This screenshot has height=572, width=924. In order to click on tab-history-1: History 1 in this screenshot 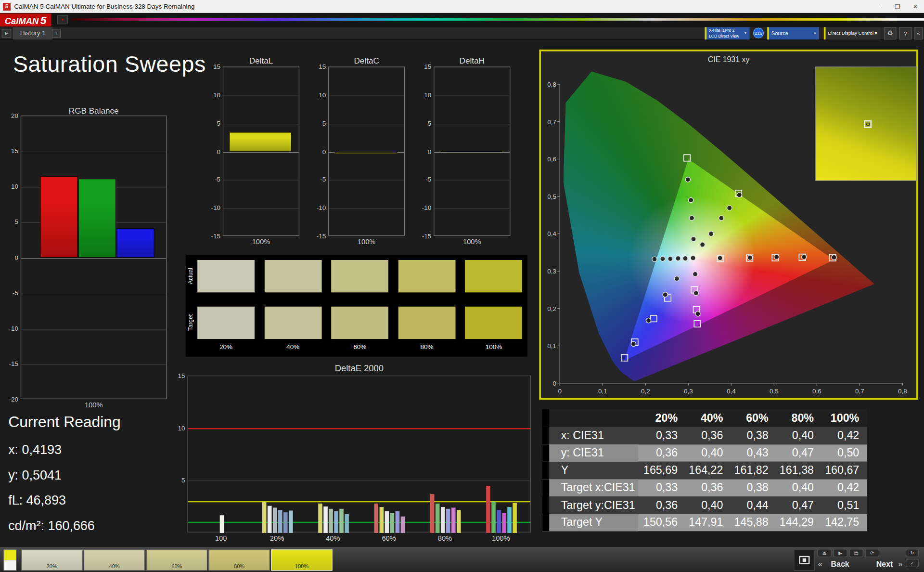, I will do `click(33, 33)`.